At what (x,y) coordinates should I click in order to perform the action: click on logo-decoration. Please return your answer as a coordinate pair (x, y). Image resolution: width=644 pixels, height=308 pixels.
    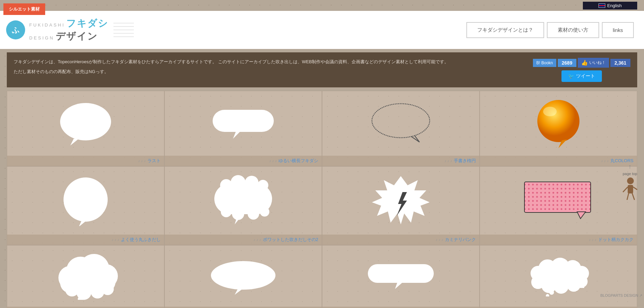
    Looking at the image, I should click on (124, 30).